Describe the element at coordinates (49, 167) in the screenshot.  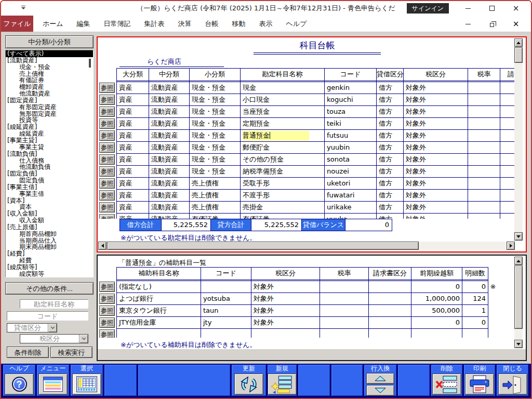
I see `sidebar-item: 他流動負債` at that location.